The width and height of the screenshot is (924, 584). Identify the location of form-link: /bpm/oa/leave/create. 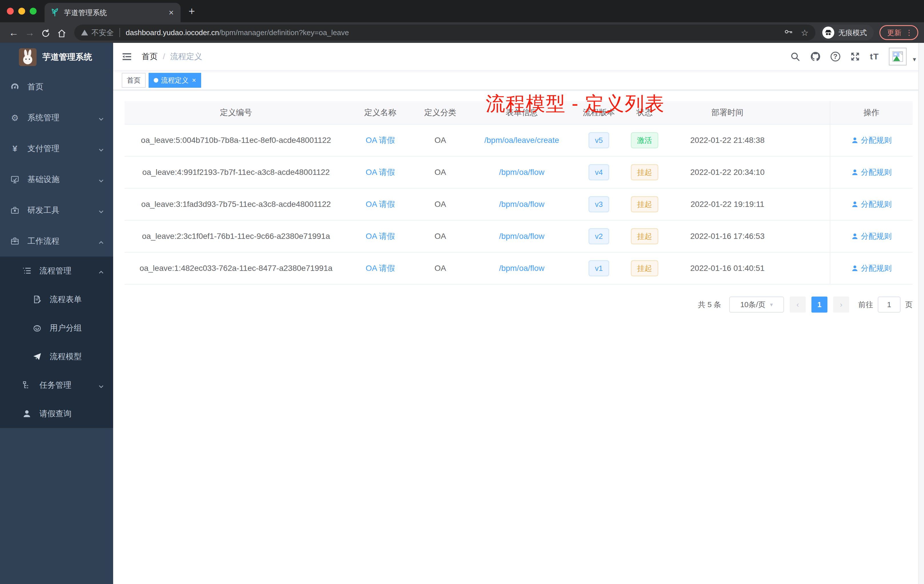
(522, 140).